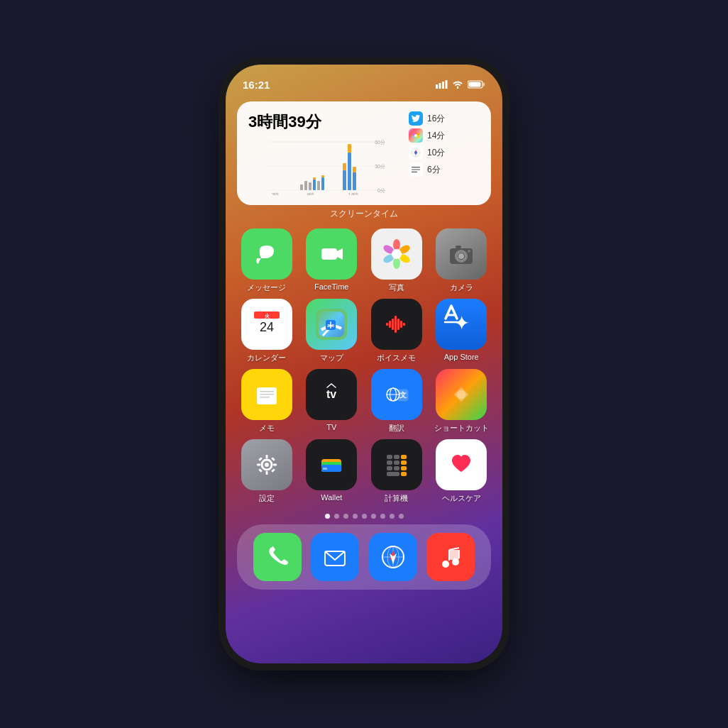 Image resolution: width=728 pixels, height=728 pixels. I want to click on svg-text: 8時, so click(311, 194).